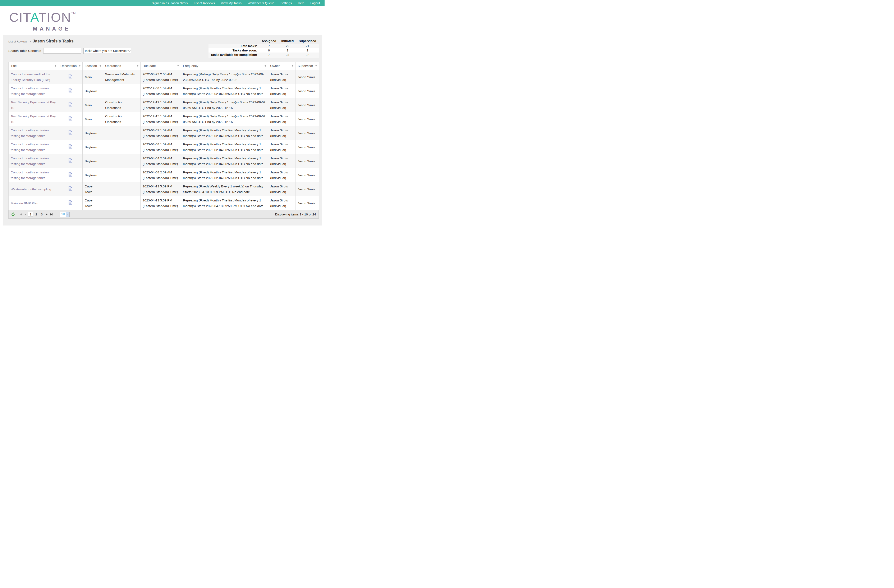  Describe the element at coordinates (307, 41) in the screenshot. I see `stats-col-supervised: Supervised` at that location.